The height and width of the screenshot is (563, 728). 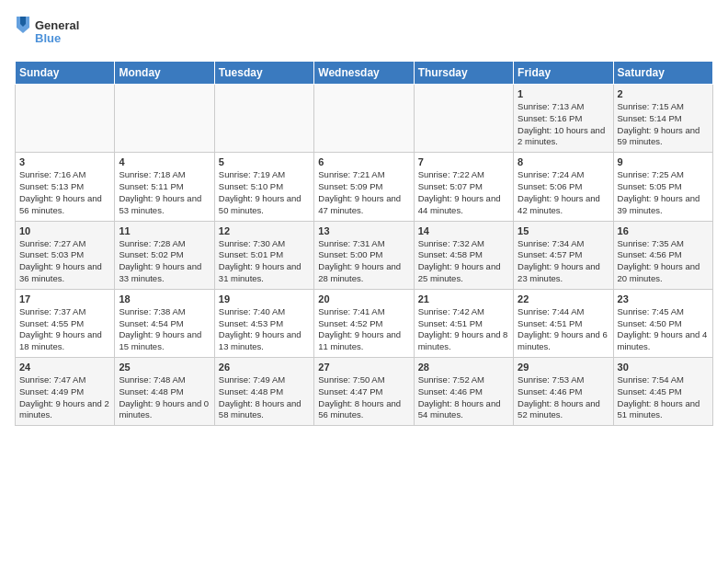 What do you see at coordinates (364, 367) in the screenshot?
I see `day-number: 27` at bounding box center [364, 367].